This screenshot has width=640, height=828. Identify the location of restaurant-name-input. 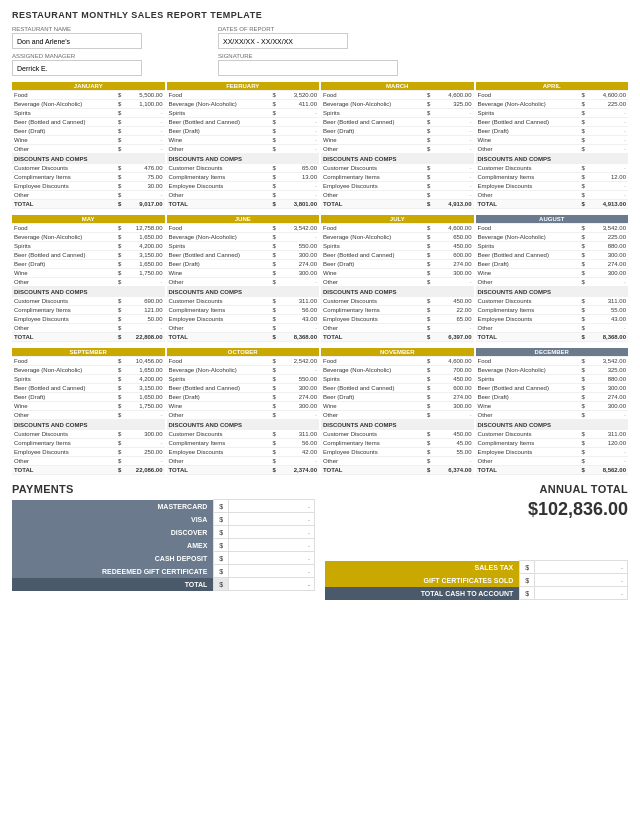
(77, 41).